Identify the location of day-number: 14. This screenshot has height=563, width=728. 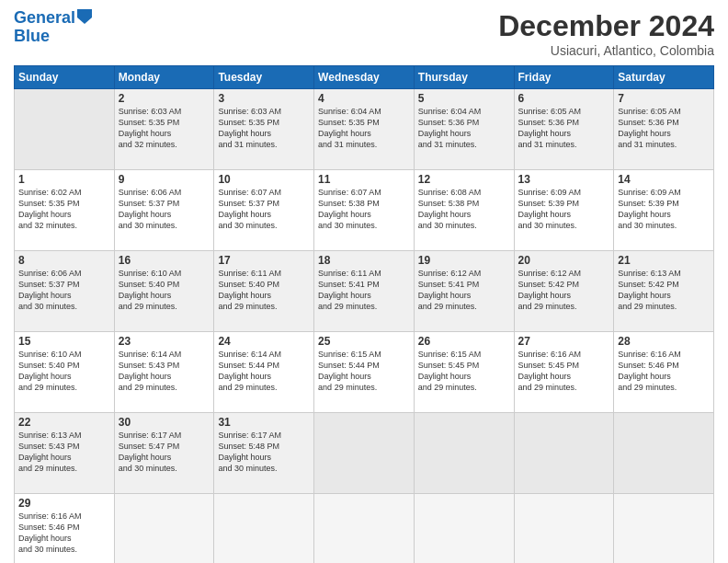
(664, 179).